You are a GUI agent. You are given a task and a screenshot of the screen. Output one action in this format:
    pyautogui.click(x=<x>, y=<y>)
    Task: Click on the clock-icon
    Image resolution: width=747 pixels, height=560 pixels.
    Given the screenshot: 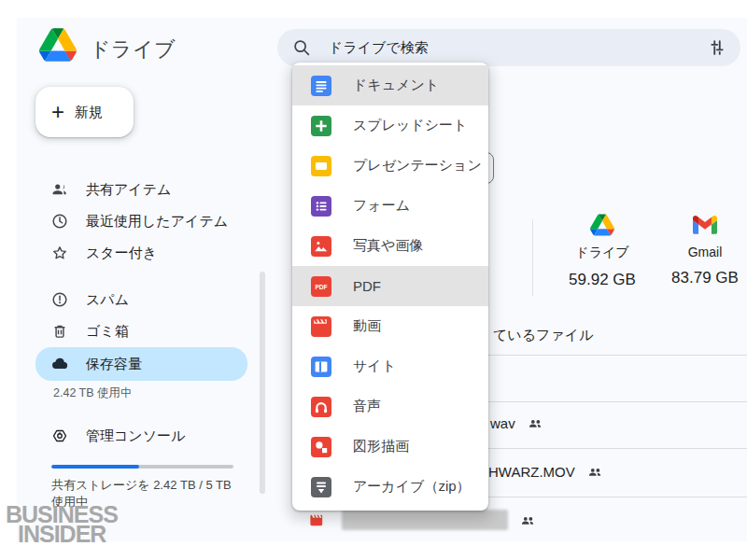 What is the action you would take?
    pyautogui.click(x=60, y=221)
    